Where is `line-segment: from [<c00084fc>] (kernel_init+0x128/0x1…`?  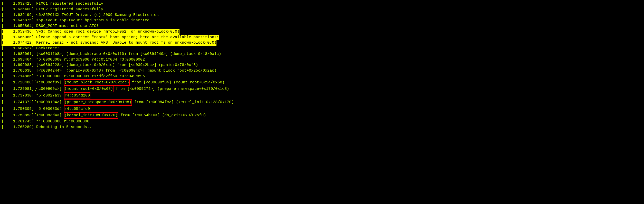 line-segment: from [<c00084fc>] (kernel_init+0x128/0x1… is located at coordinates (183, 102).